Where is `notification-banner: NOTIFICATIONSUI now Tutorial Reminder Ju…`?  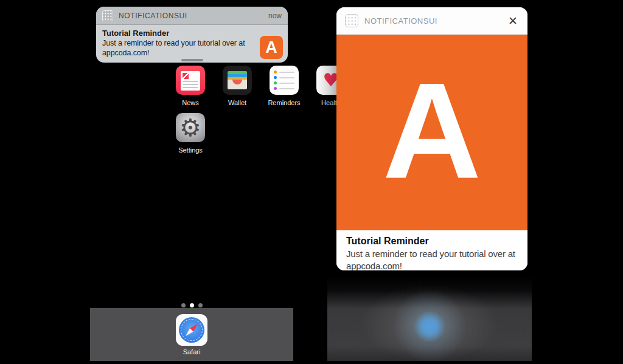 notification-banner: NOTIFICATIONSUI now Tutorial Reminder Ju… is located at coordinates (192, 35).